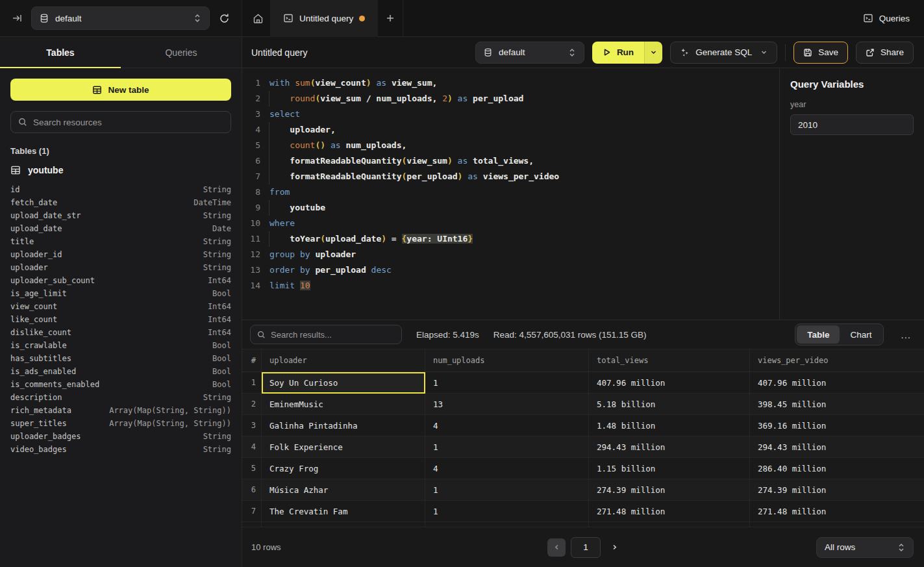 The height and width of the screenshot is (567, 924). What do you see at coordinates (60, 52) in the screenshot?
I see `sidebar-tab-tables: Tables` at bounding box center [60, 52].